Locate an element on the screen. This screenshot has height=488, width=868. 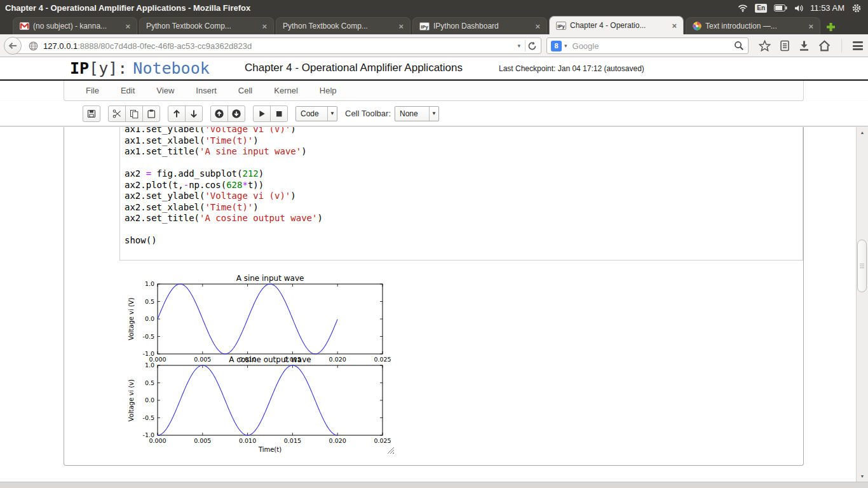
volume-icon is located at coordinates (799, 8).